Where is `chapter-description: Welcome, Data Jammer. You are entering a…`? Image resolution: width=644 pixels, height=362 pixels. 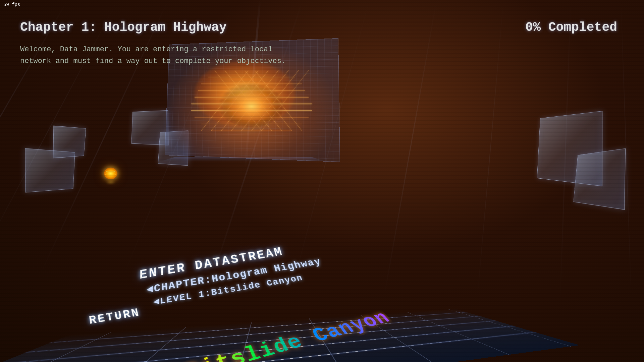
chapter-description: Welcome, Data Jammer. You are entering a… is located at coordinates (153, 55).